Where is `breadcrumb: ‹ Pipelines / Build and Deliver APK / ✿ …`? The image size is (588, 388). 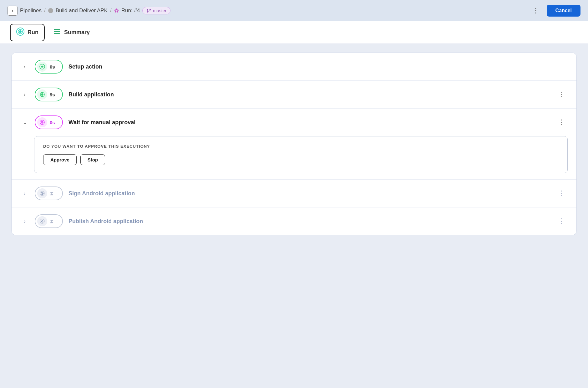
breadcrumb: ‹ Pipelines / Build and Deliver APK / ✿ … is located at coordinates (89, 11).